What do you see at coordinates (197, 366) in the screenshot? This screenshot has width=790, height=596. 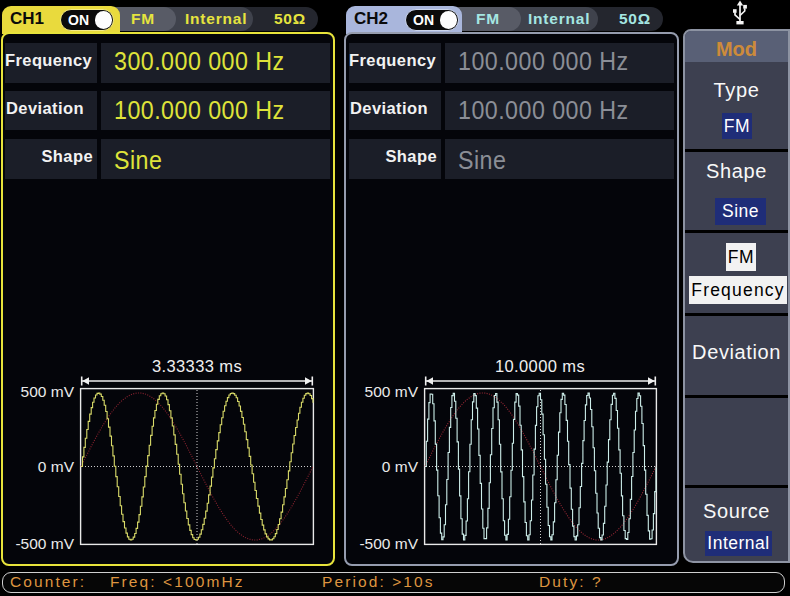 I see `svg-text: 3.33333 ms` at bounding box center [197, 366].